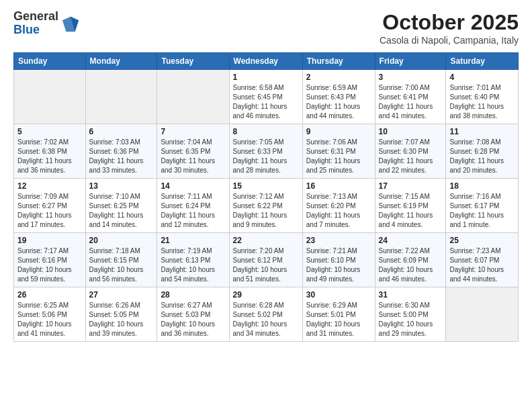 The image size is (532, 411). I want to click on day-number: 4, so click(482, 77).